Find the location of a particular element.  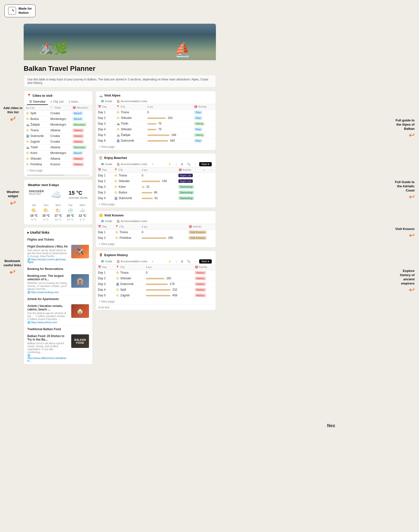

city-cell: 🏛️ Dubrovnik is located at coordinates (126, 198).